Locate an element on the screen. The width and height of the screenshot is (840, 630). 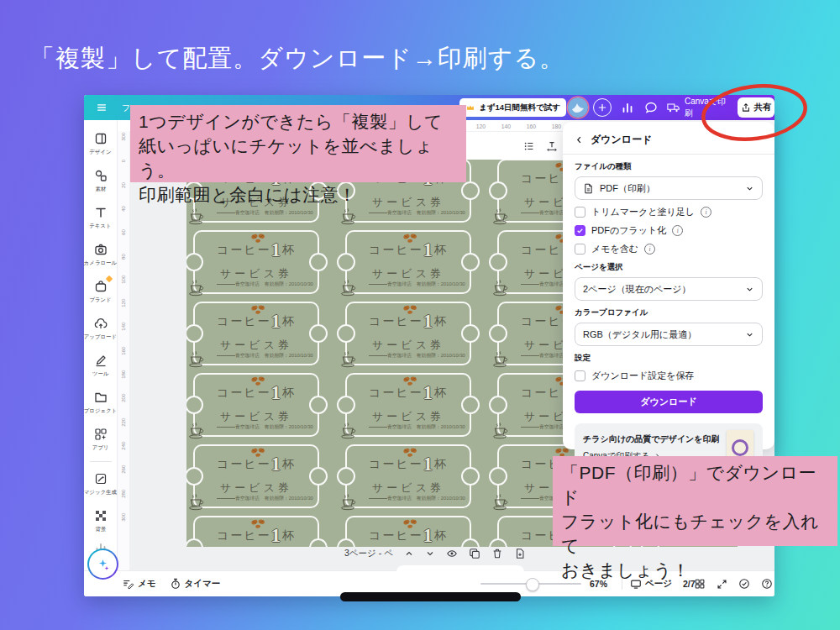
sidebar-item: アプリ is located at coordinates (101, 439).